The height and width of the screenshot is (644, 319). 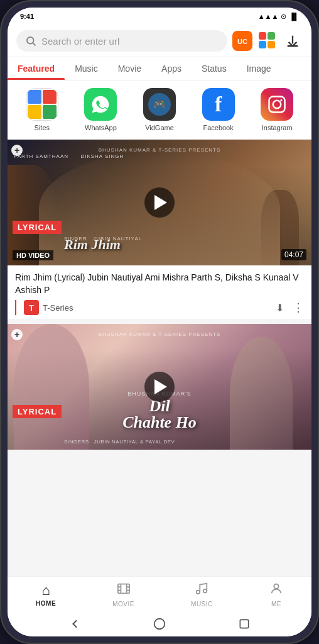 I want to click on channel-name-1: T-Series, so click(x=58, y=308).